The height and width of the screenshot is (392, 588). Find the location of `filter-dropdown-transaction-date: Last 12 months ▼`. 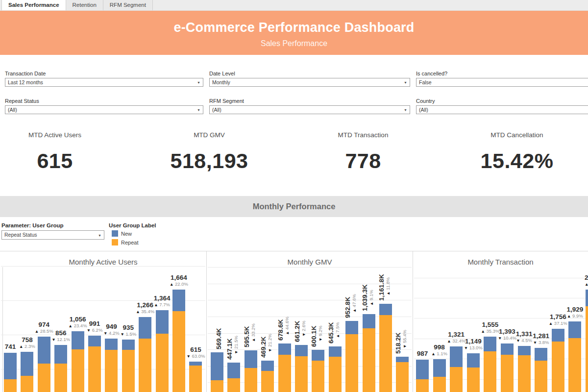

filter-dropdown-transaction-date: Last 12 months ▼ is located at coordinates (104, 82).